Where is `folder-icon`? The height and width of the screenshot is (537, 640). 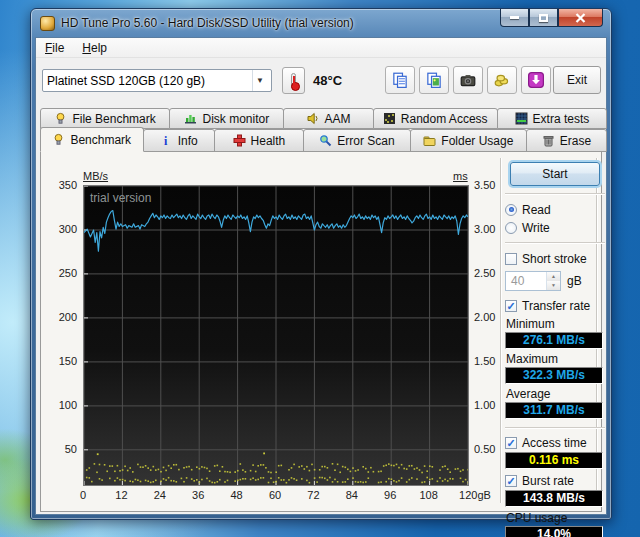 folder-icon is located at coordinates (430, 140).